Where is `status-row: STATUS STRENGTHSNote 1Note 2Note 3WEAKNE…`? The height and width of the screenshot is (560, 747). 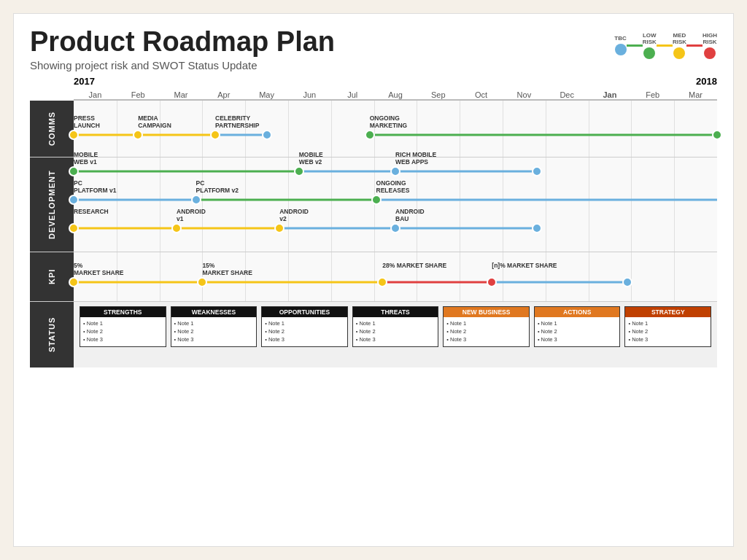
status-row: STATUS STRENGTHSNote 1Note 2Note 3WEAKNE… is located at coordinates (374, 335).